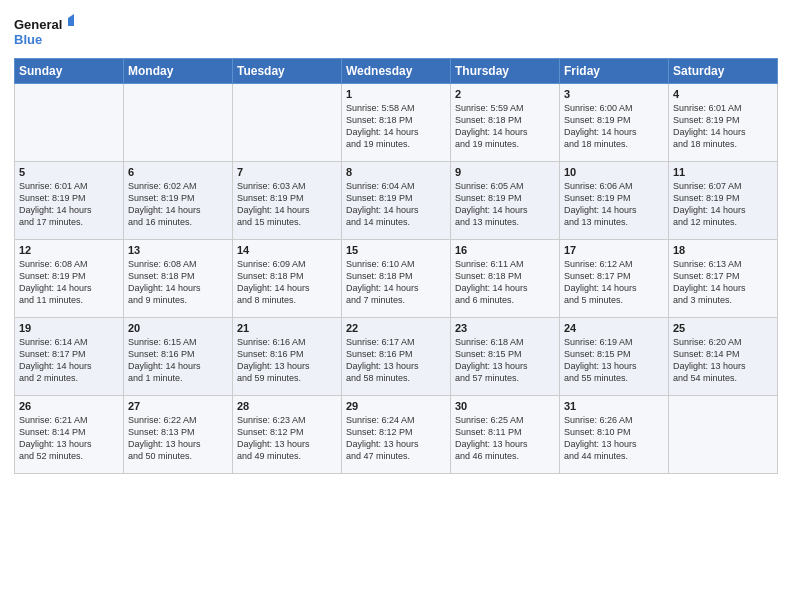 This screenshot has height=612, width=792. Describe the element at coordinates (505, 438) in the screenshot. I see `day-info: Sunrise: 6:25 AM Sunset: 8:11 PM Dayligh…` at that location.